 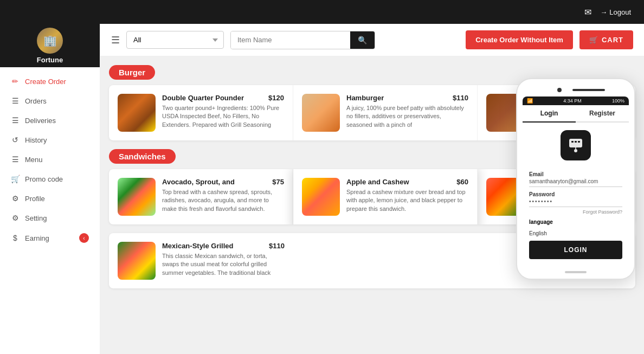 I want to click on category-label-sandwiches: Sandwiches, so click(x=142, y=156).